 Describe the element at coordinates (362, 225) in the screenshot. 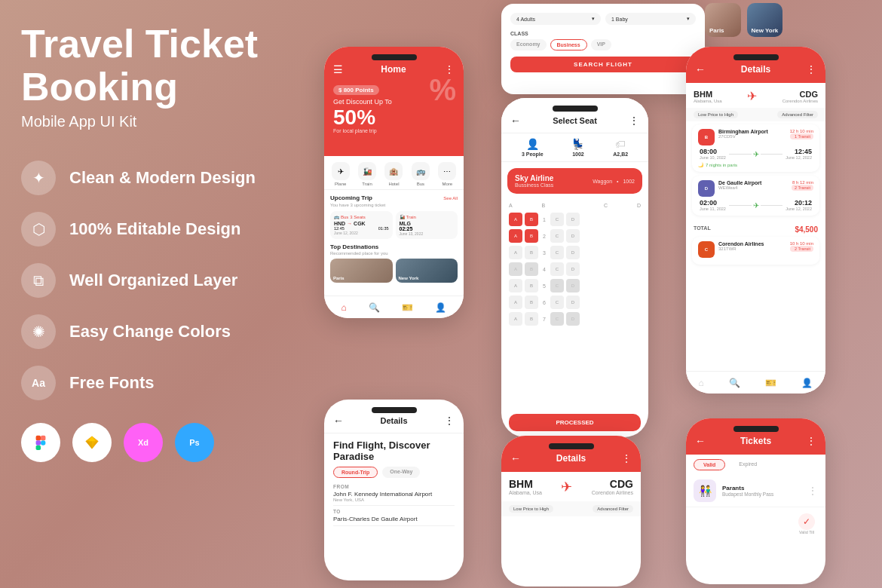

I see `ticket-bus: 🚌 Bus 3 Seats HND → CGK 12:45 01:35 June…` at that location.